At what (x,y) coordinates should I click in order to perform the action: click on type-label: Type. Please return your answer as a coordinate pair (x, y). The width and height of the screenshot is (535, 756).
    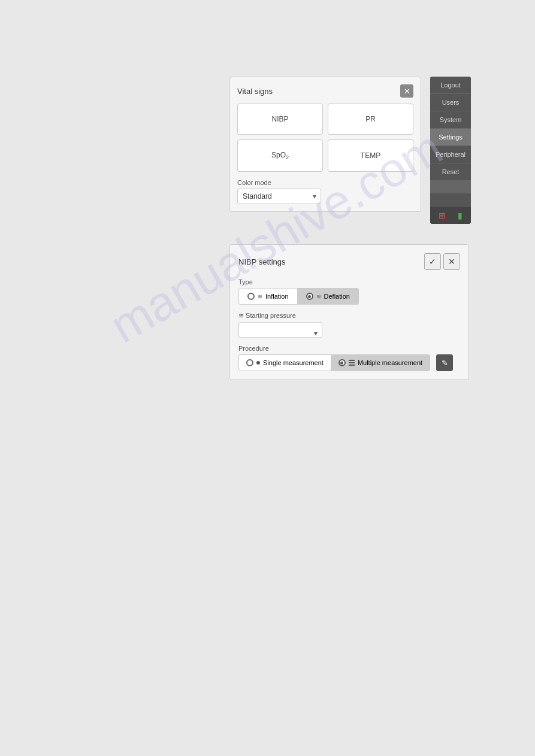
    Looking at the image, I should click on (349, 282).